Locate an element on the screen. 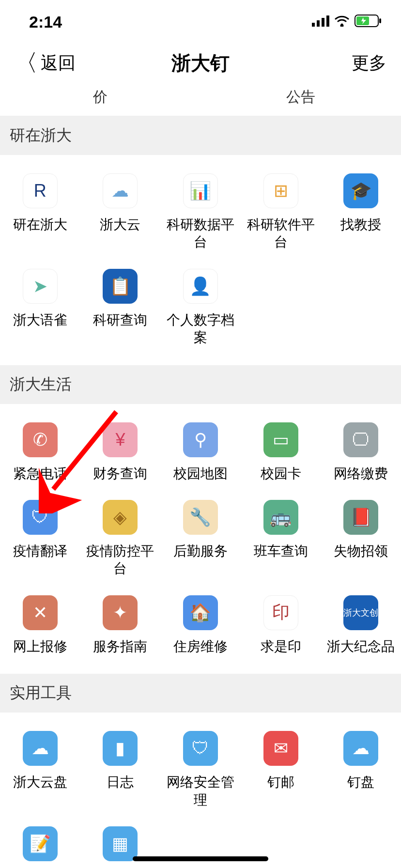 The width and height of the screenshot is (401, 868). app-label: 疫情翻译 is located at coordinates (40, 551).